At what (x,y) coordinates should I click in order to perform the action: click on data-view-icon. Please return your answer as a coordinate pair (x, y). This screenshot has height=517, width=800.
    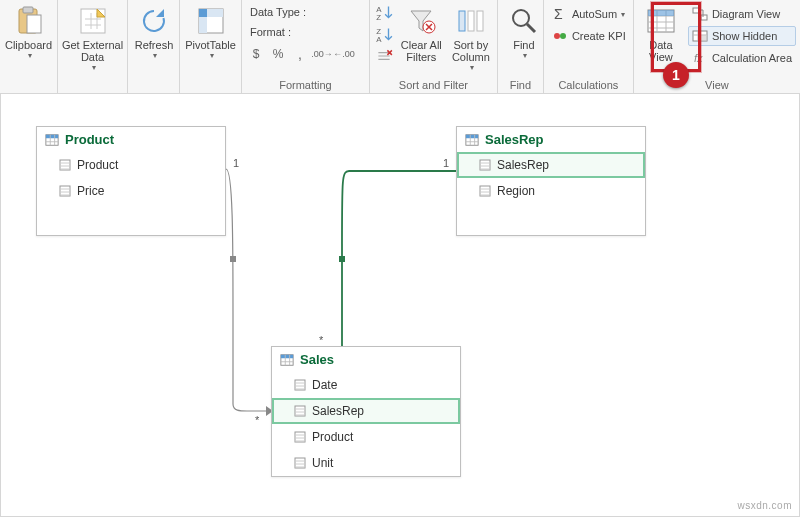
    Looking at the image, I should click on (661, 21).